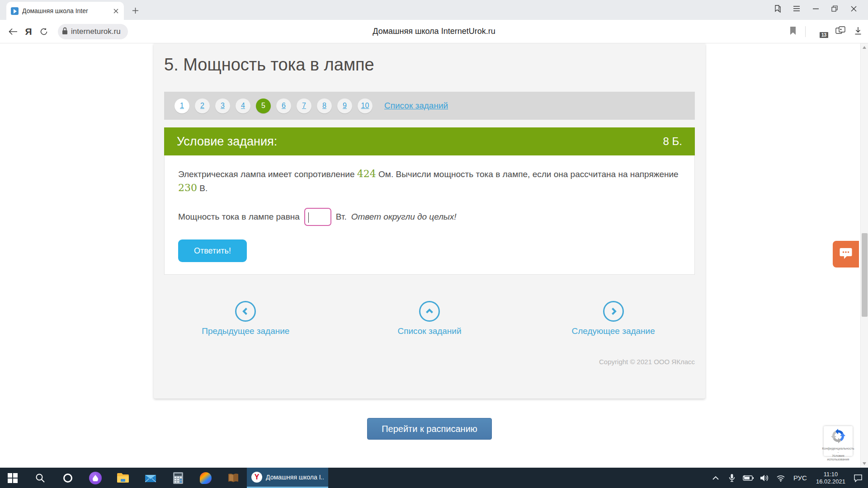 The image size is (868, 488). Describe the element at coordinates (434, 32) in the screenshot. I see `page-title: Домашняя школа InternetUrok.ru` at that location.